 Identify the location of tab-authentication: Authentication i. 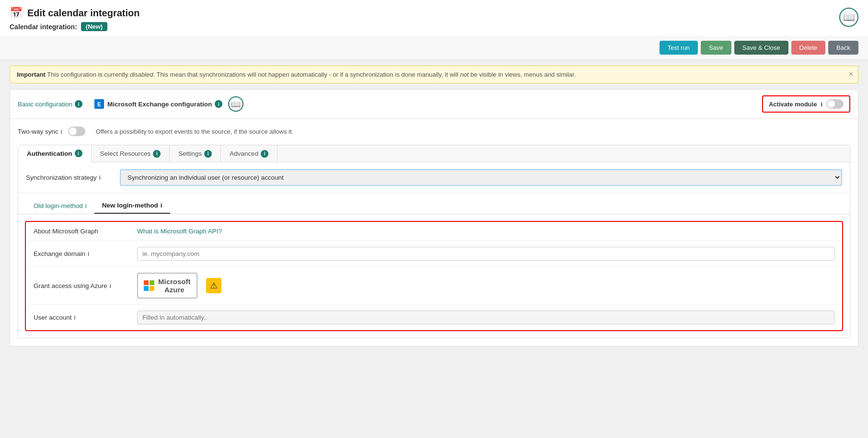
(55, 154).